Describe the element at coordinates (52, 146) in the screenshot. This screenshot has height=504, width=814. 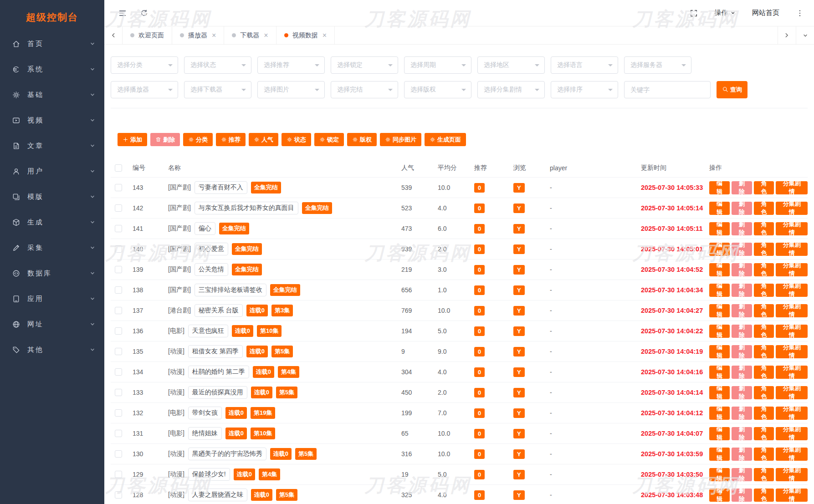
I see `sidebar-item-article: 文章` at that location.